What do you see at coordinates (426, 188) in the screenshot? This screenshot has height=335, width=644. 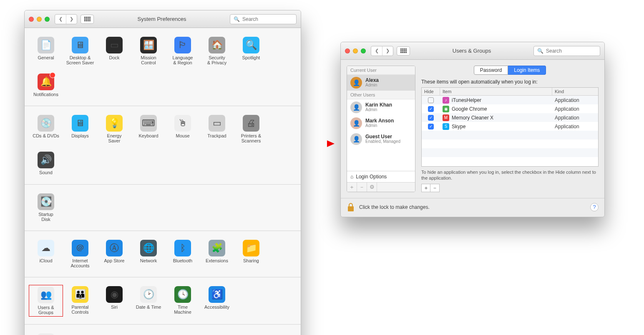 I see `add-item-button: ＋` at bounding box center [426, 188].